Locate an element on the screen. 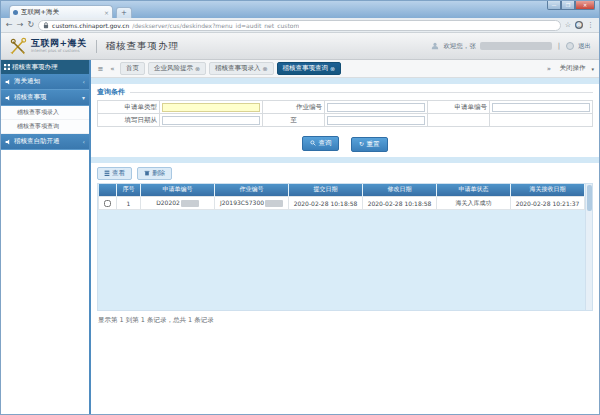 The image size is (600, 415). header-customs-date: 海关接收日期 is located at coordinates (548, 190).